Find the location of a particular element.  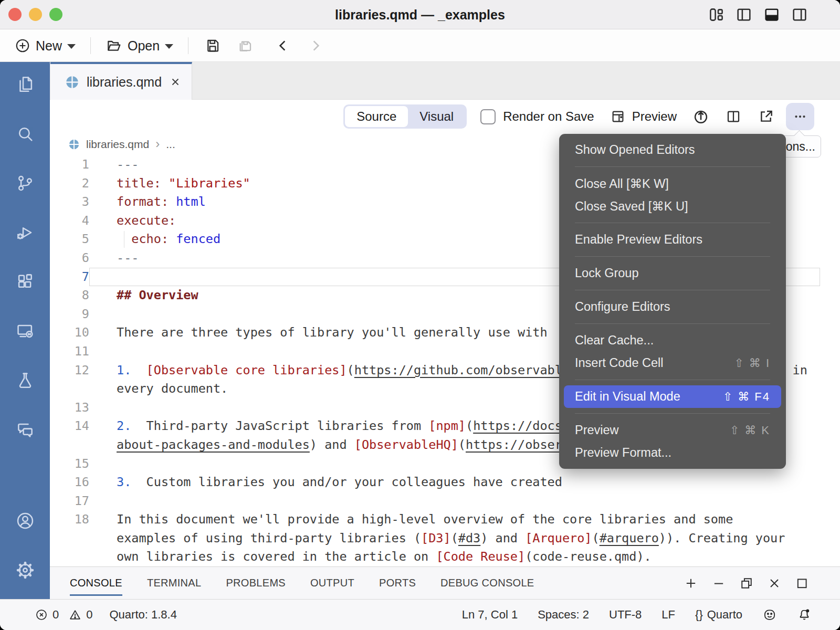

more-actions-button is located at coordinates (800, 117).